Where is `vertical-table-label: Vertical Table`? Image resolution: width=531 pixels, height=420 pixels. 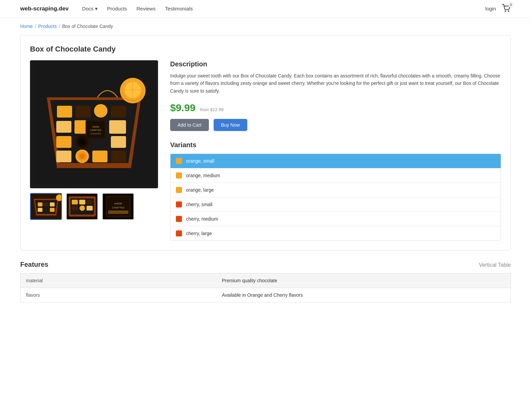 vertical-table-label: Vertical Table is located at coordinates (495, 265).